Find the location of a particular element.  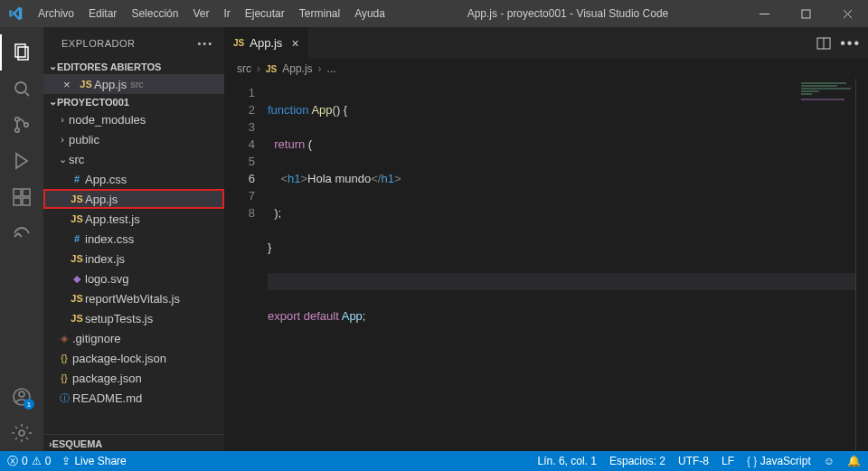

source-control-icon is located at coordinates (22, 125).